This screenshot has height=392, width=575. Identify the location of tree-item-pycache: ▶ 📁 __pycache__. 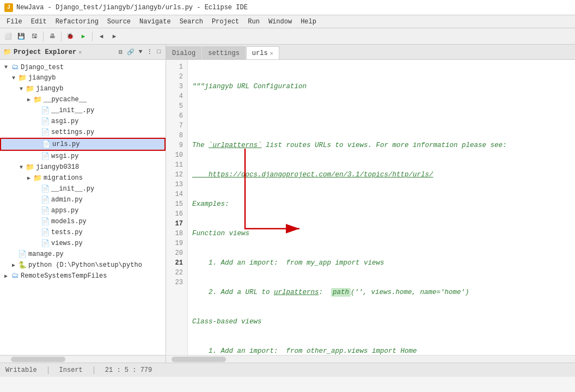
(83, 100).